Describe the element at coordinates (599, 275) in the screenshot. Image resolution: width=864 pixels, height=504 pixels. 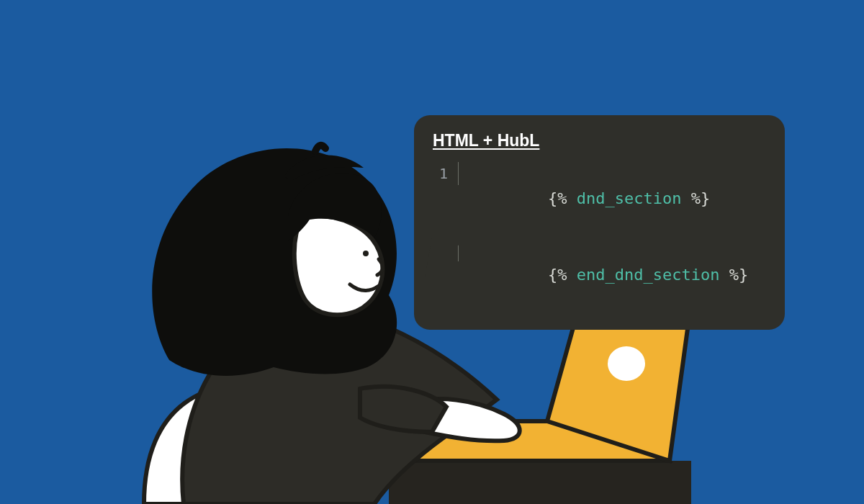
I see `code-line: 2 {% end_dnd_section %}` at that location.